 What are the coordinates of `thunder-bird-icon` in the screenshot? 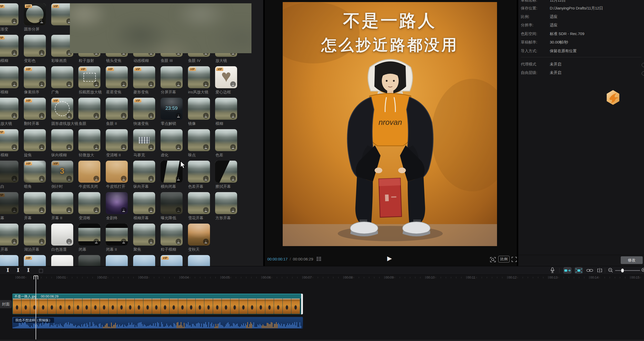 It's located at (613, 97).